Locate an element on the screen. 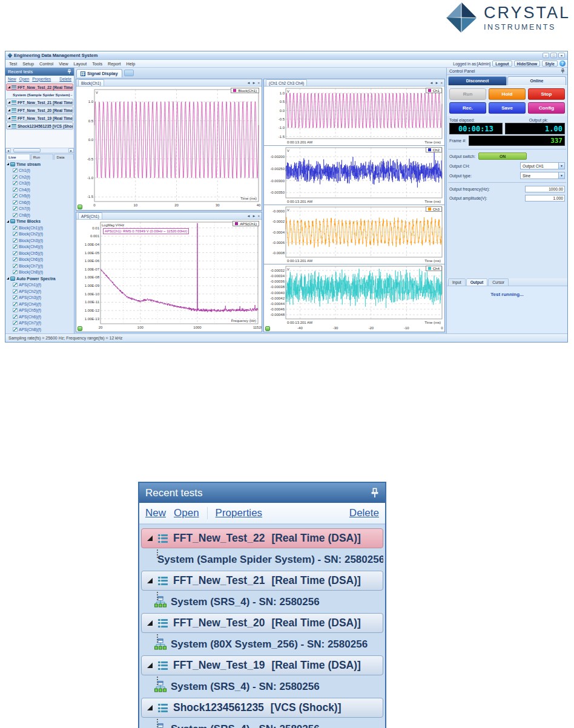 The width and height of the screenshot is (574, 728). horizontal-scrollbar: ◄ ► is located at coordinates (40, 150).